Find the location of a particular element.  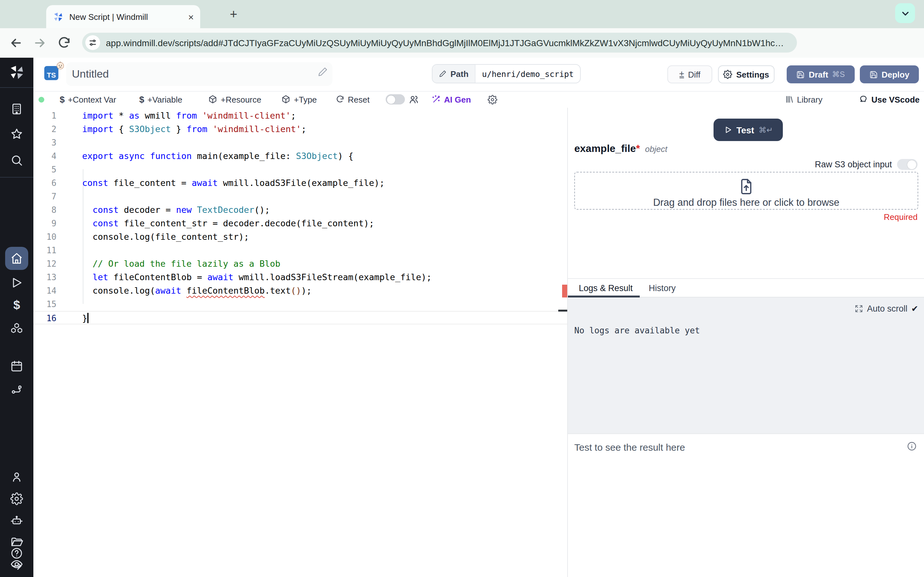

code-line: 3 is located at coordinates (300, 142).